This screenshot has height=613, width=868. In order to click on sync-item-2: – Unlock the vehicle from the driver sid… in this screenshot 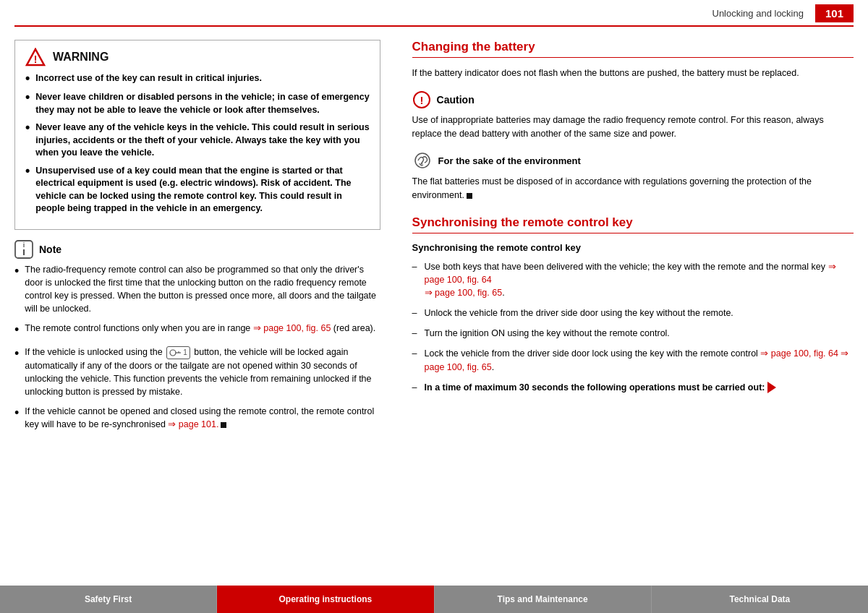, I will do `click(633, 313)`.